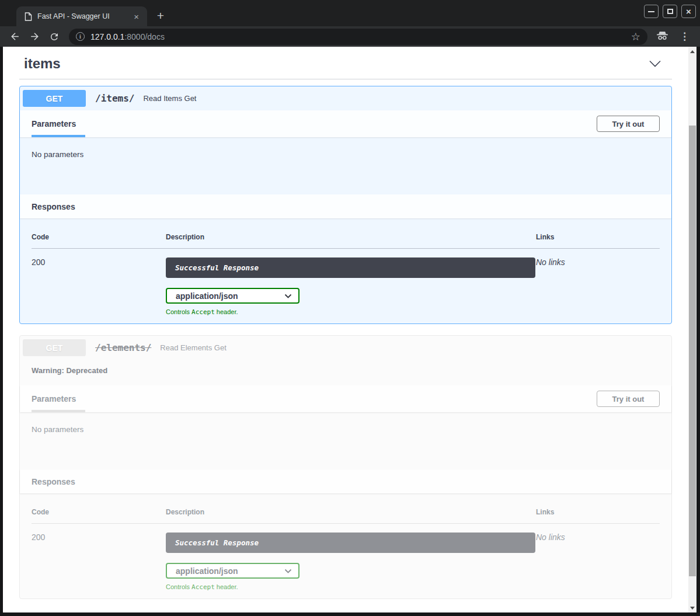 This screenshot has height=616, width=700. I want to click on reload-button, so click(54, 37).